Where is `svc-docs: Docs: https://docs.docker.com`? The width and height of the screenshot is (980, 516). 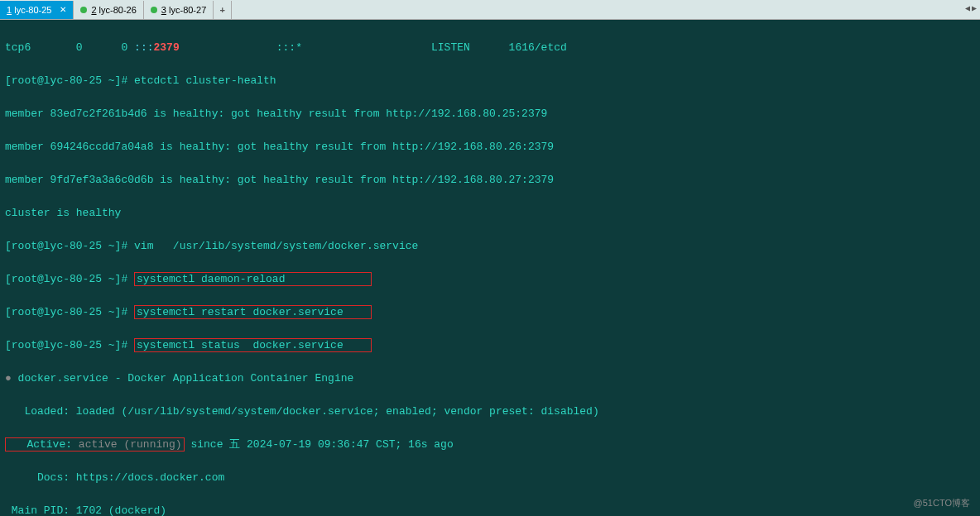
svc-docs: Docs: https://docs.docker.com is located at coordinates (490, 478).